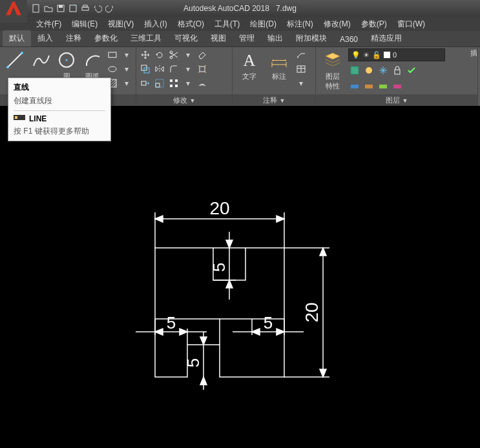 The height and width of the screenshot is (448, 480). I want to click on plot-icon, so click(85, 8).